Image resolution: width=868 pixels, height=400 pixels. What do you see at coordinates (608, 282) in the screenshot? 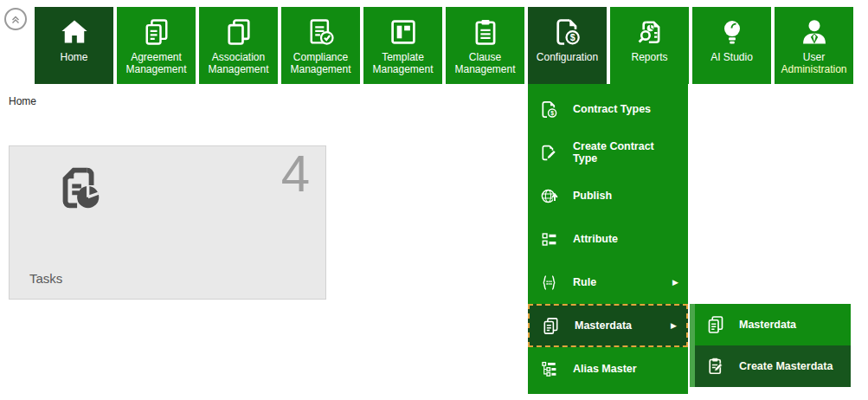
I see `menu-item-rule: Rule▶` at bounding box center [608, 282].